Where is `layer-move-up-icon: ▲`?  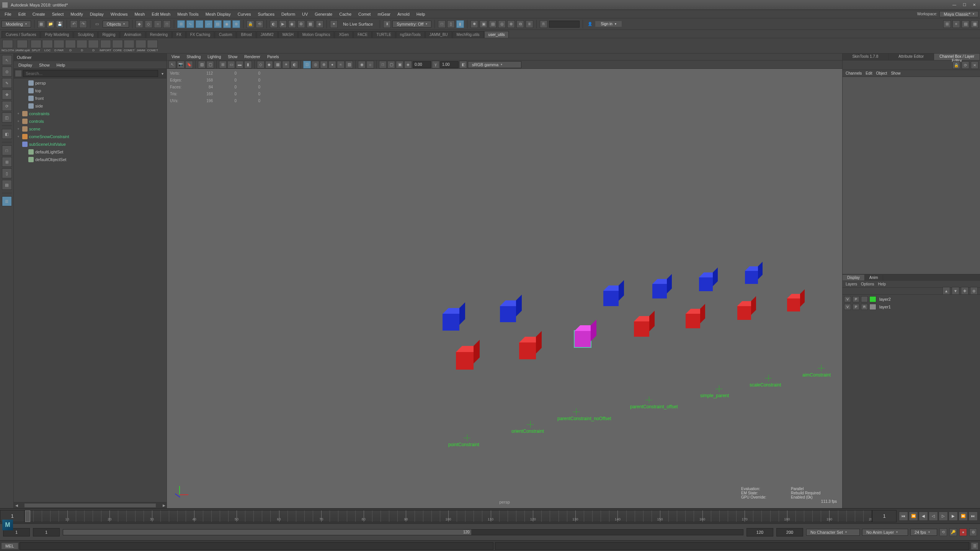 layer-move-up-icon: ▲ is located at coordinates (946, 291).